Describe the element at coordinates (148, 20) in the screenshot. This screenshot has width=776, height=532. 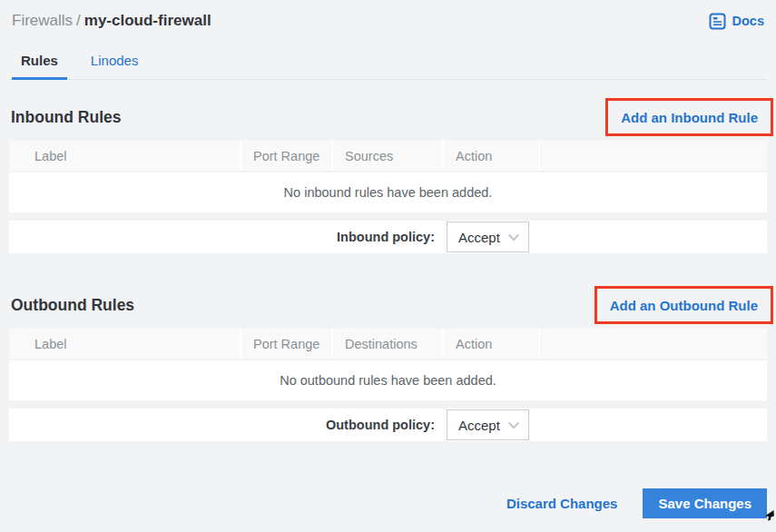
I see `breadcrumb-current-firewall: my-cloud-firewall` at that location.